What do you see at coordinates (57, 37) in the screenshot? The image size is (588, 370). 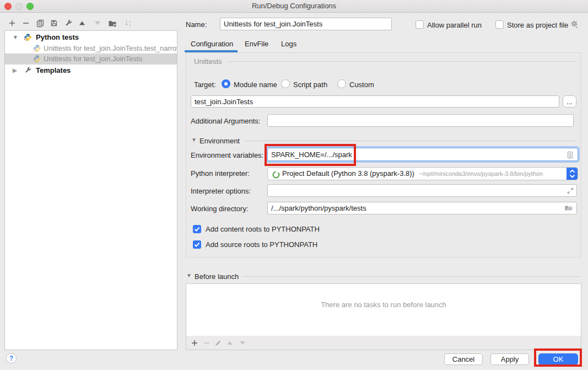 I see `tree-item-label: Python tests` at bounding box center [57, 37].